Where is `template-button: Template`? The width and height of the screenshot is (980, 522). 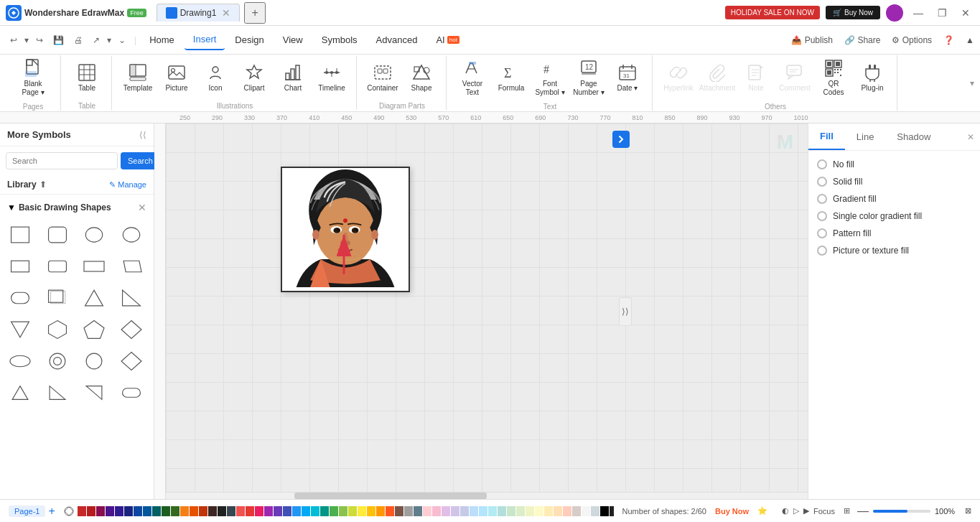
template-button: Template is located at coordinates (138, 78).